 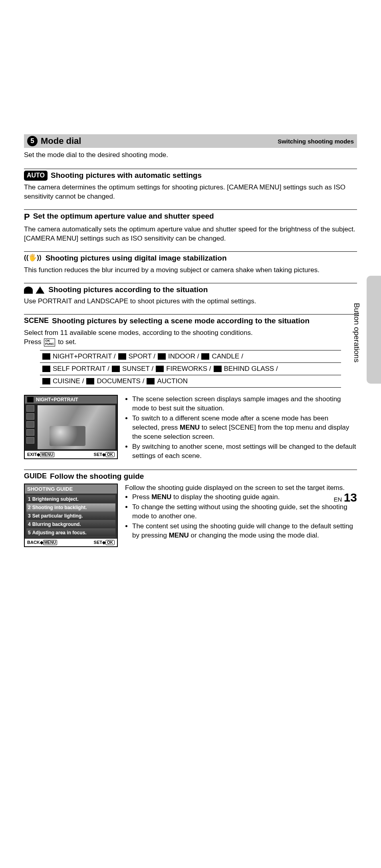 I want to click on stabilization-icon: ((🖐)), so click(x=33, y=258).